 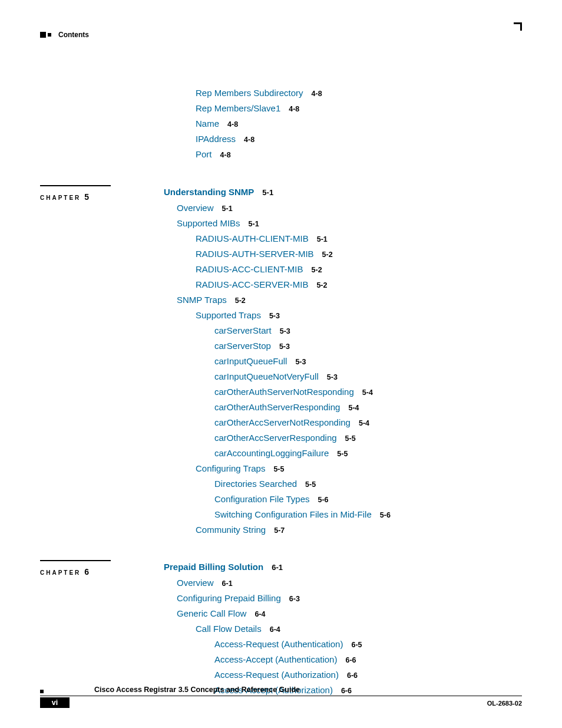 What do you see at coordinates (349, 598) in the screenshot?
I see `toc-entry: Configuring Prepaid Billing6-3` at bounding box center [349, 598].